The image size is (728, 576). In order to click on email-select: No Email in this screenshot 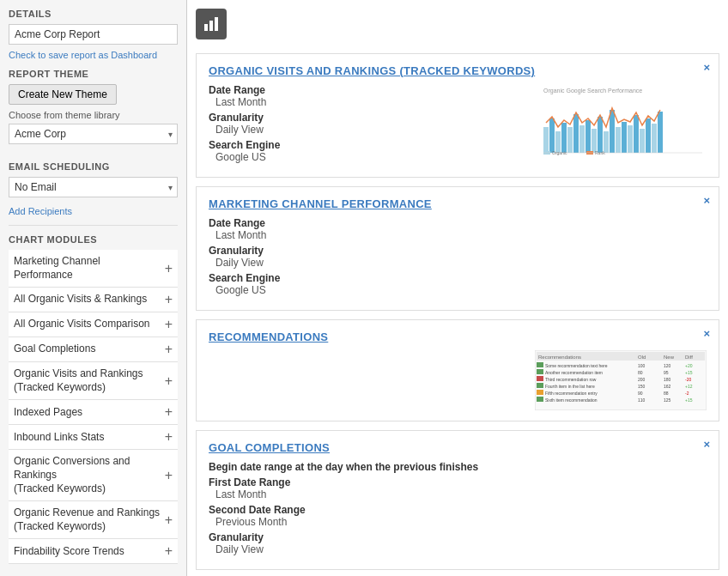, I will do `click(93, 187)`.